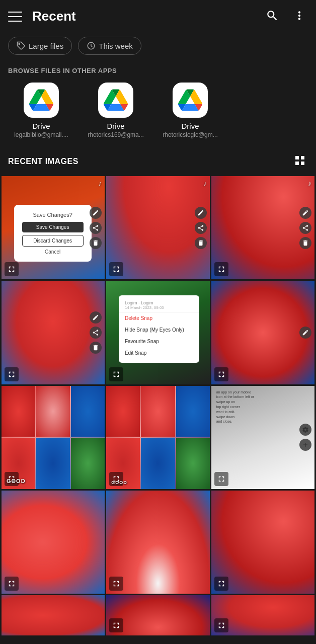 The height and width of the screenshot is (644, 316). I want to click on good-text-8: GOOD, so click(119, 482).